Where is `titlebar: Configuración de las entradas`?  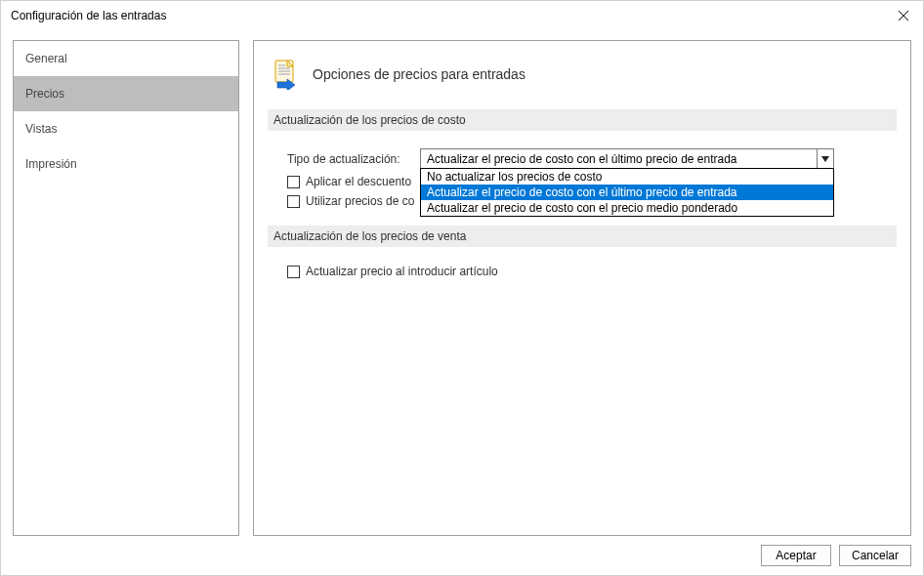 titlebar: Configuración de las entradas is located at coordinates (462, 16).